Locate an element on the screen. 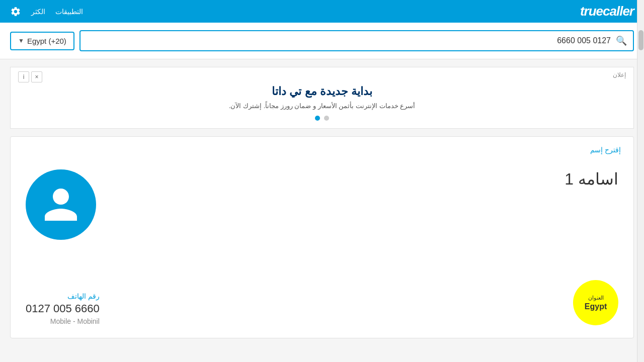  scrollbar-thumb is located at coordinates (641, 40).